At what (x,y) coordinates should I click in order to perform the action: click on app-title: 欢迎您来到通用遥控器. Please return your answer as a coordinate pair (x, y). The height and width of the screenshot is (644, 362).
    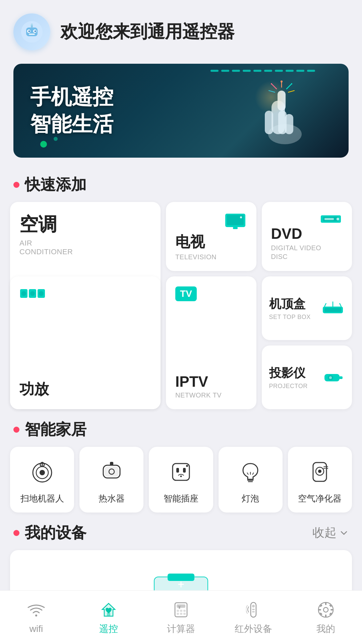
    Looking at the image, I should click on (147, 32).